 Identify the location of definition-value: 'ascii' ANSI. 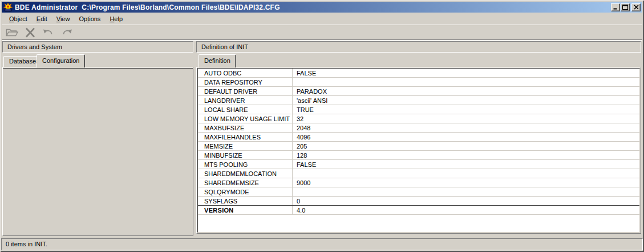
(466, 101).